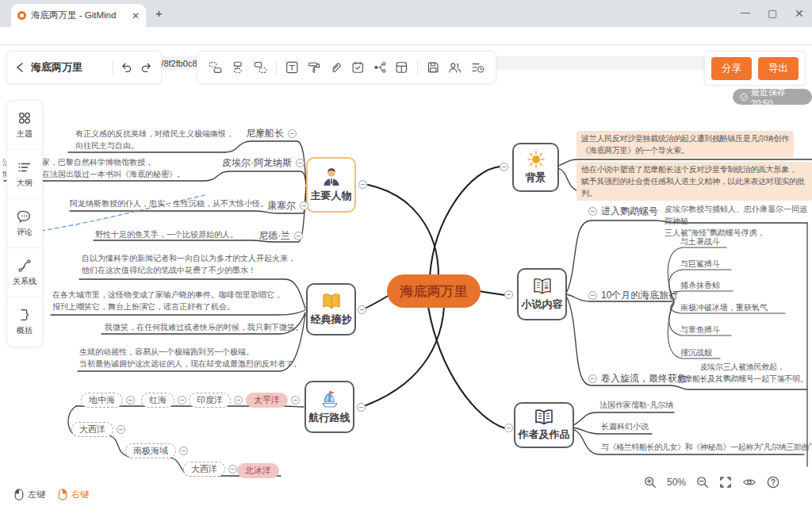  What do you see at coordinates (676, 482) in the screenshot?
I see `zoom-level: 50%` at bounding box center [676, 482].